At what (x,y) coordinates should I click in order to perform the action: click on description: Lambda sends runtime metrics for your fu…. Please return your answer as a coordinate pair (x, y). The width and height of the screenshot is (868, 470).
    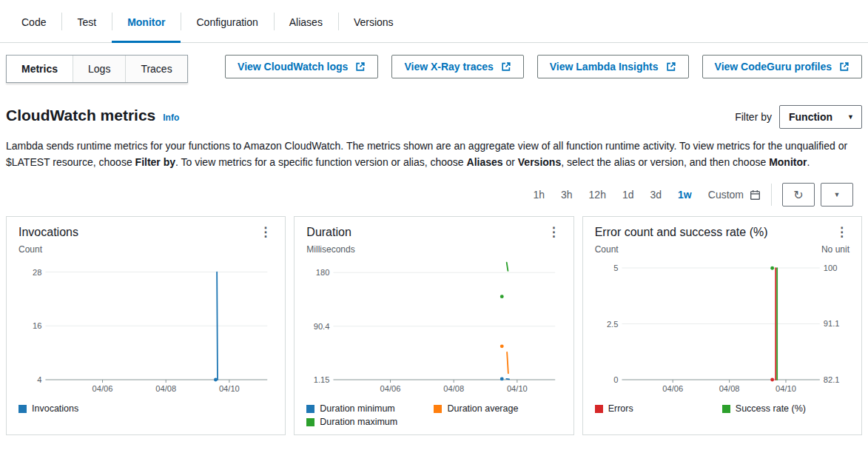
    Looking at the image, I should click on (434, 154).